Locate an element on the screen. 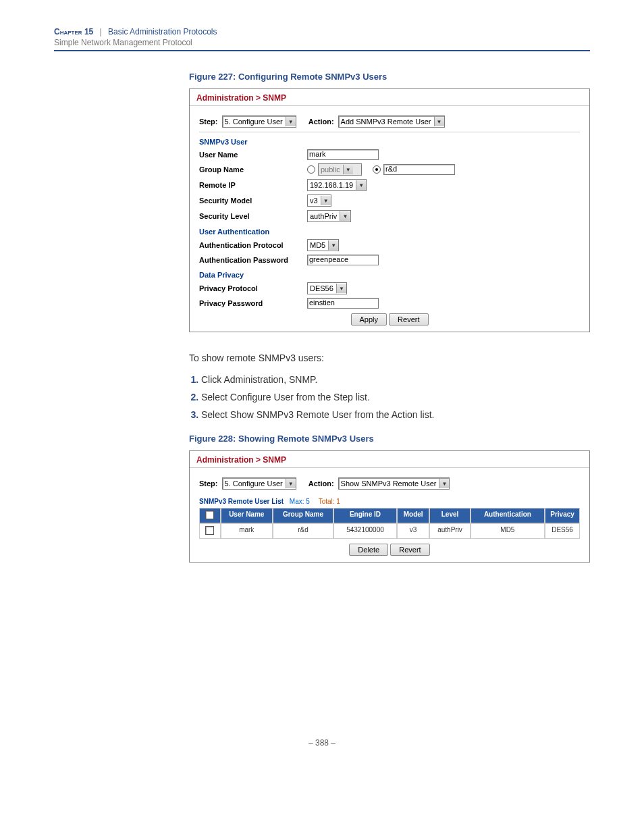 Image resolution: width=644 pixels, height=834 pixels. action-select: Add SNMPv3 Remote User ▼ is located at coordinates (392, 122).